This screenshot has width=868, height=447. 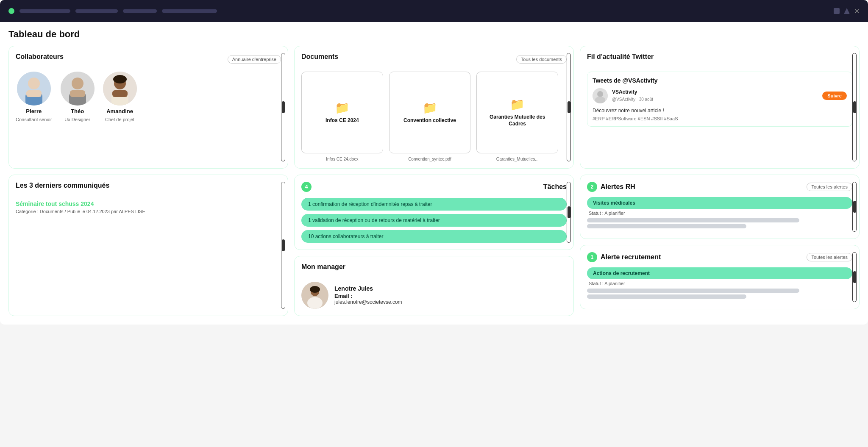 What do you see at coordinates (77, 111) in the screenshot?
I see `collab-name-theo: Théo` at bounding box center [77, 111].